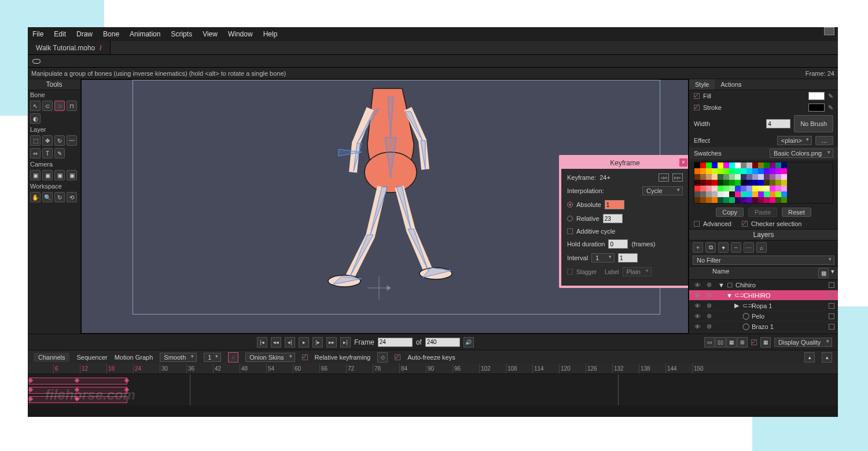  What do you see at coordinates (318, 342) in the screenshot?
I see `step-fwd-button: |▸` at bounding box center [318, 342].